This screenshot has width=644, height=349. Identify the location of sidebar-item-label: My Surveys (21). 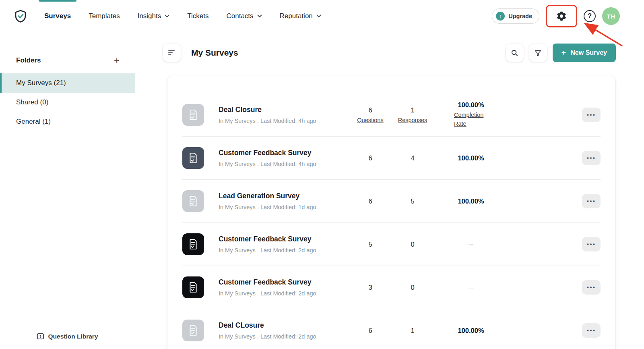
(41, 83).